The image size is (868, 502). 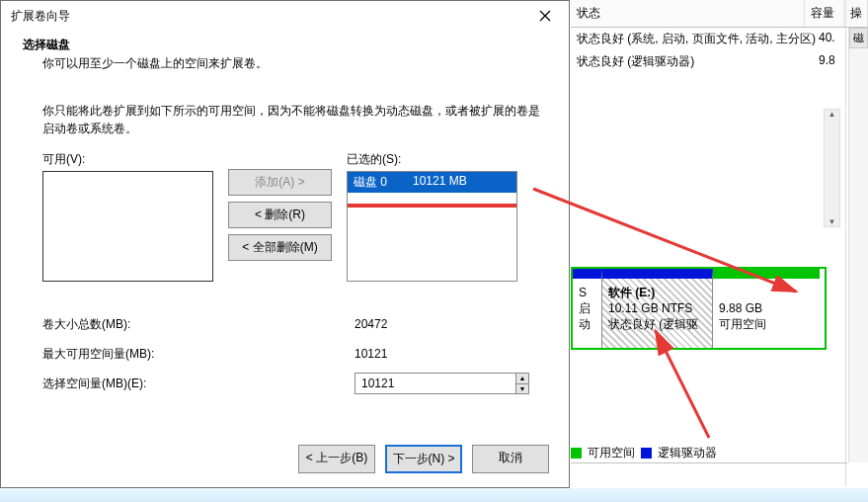 What do you see at coordinates (697, 61) in the screenshot?
I see `row-status: 状态良好 (逻辑驱动器)` at bounding box center [697, 61].